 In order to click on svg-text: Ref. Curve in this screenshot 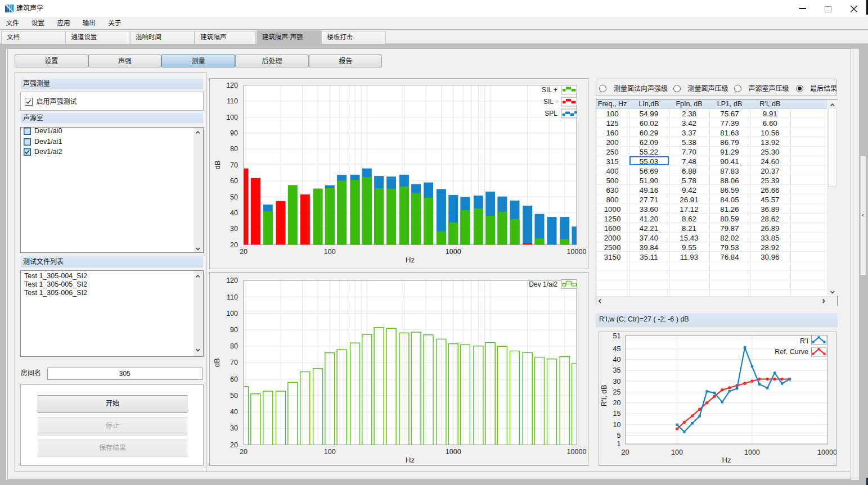, I will do `click(791, 352)`.